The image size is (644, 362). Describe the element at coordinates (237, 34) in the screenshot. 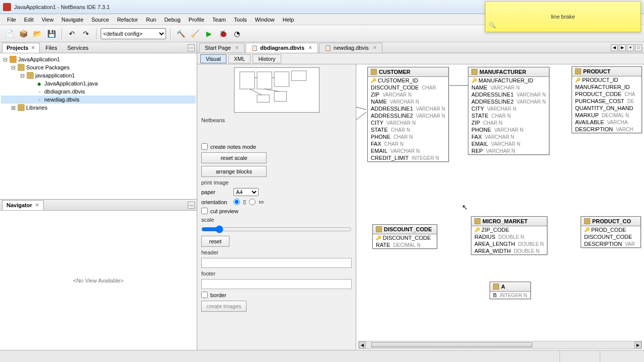

I see `profile-icon: ◔` at that location.